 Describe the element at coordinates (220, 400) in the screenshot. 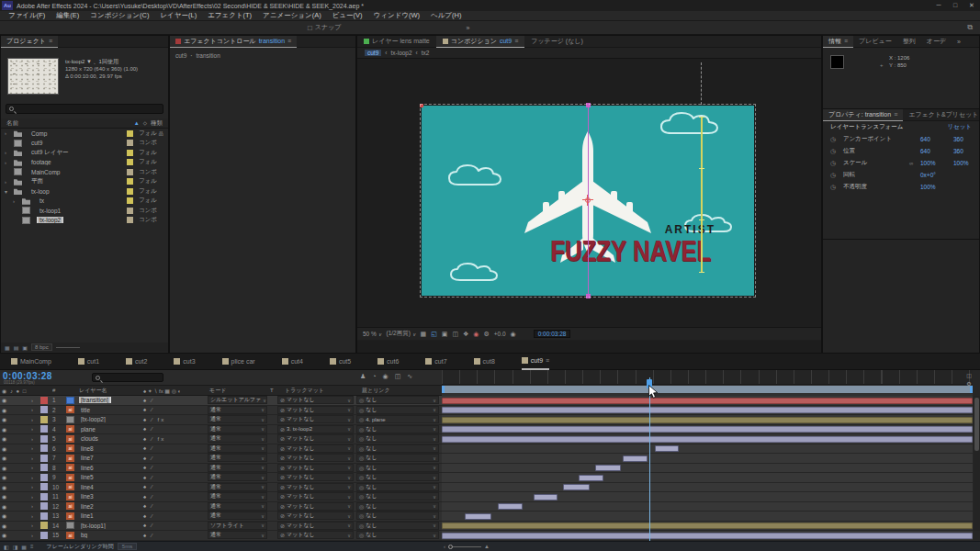

I see `layer-row: ◉ › 1 [transition] ♠ ∕ シルエットアルファ∨ ⊘マットなし…` at that location.